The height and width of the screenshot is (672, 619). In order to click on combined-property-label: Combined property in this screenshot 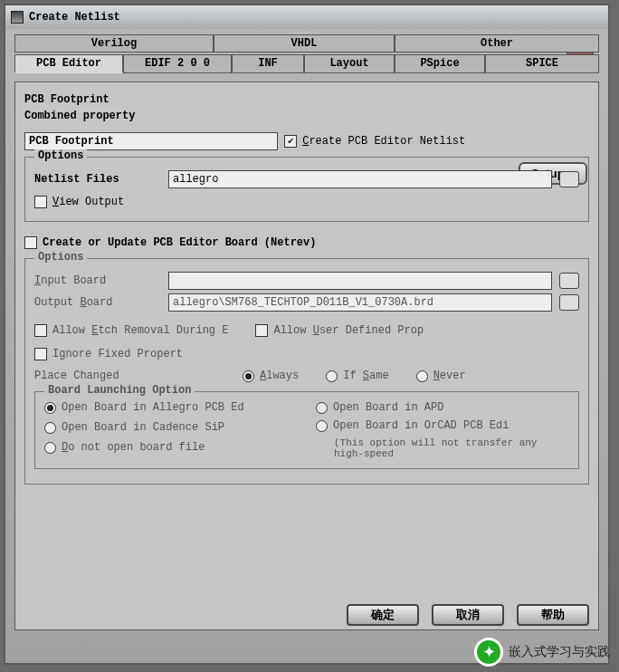, I will do `click(307, 116)`.